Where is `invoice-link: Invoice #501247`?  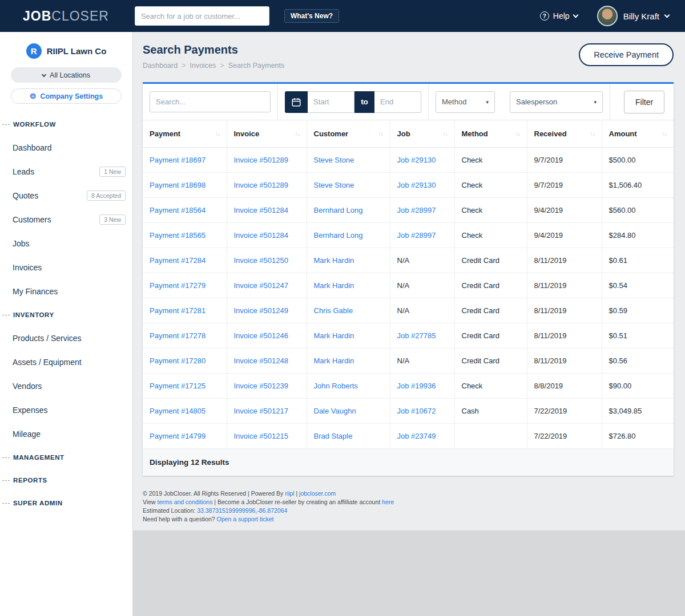 invoice-link: Invoice #501247 is located at coordinates (261, 285).